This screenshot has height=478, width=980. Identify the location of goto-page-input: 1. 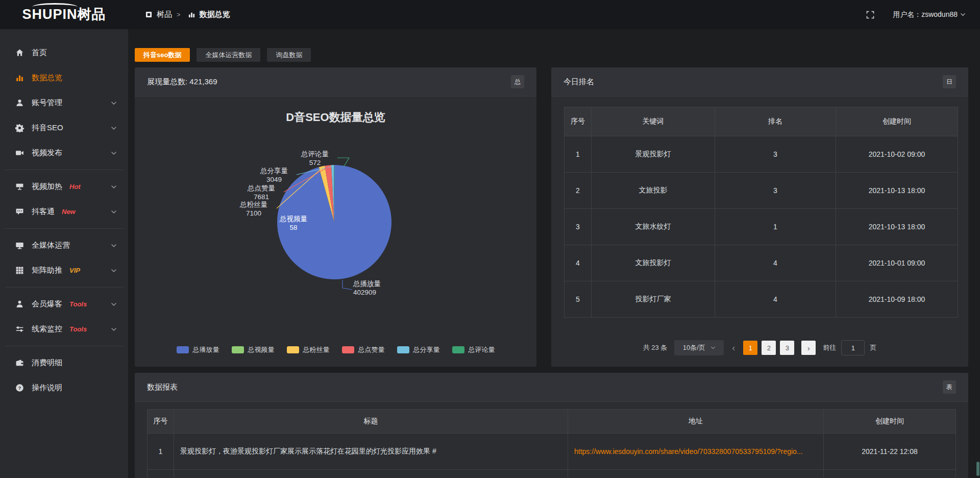
(853, 348).